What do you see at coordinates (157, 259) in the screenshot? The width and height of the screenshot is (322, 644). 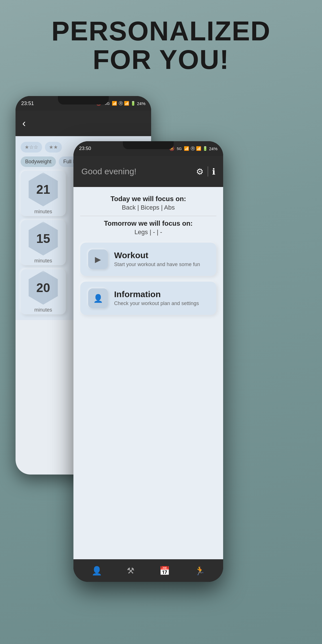 I see `workout-text-wrap: Workout Start your workout and have some…` at bounding box center [157, 259].